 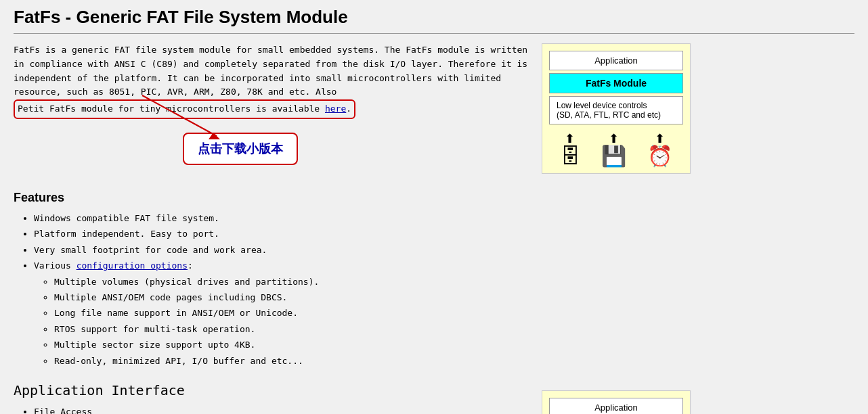 What do you see at coordinates (616, 402) in the screenshot?
I see `diagram-box-bottom: Application` at bounding box center [616, 402].